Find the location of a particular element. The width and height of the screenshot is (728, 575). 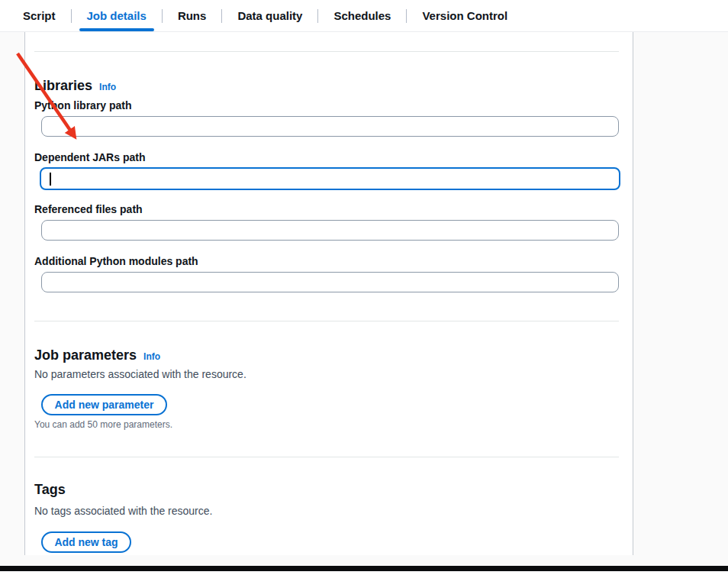

dependent-jars-path-label: Dependent JARs path is located at coordinates (90, 157).